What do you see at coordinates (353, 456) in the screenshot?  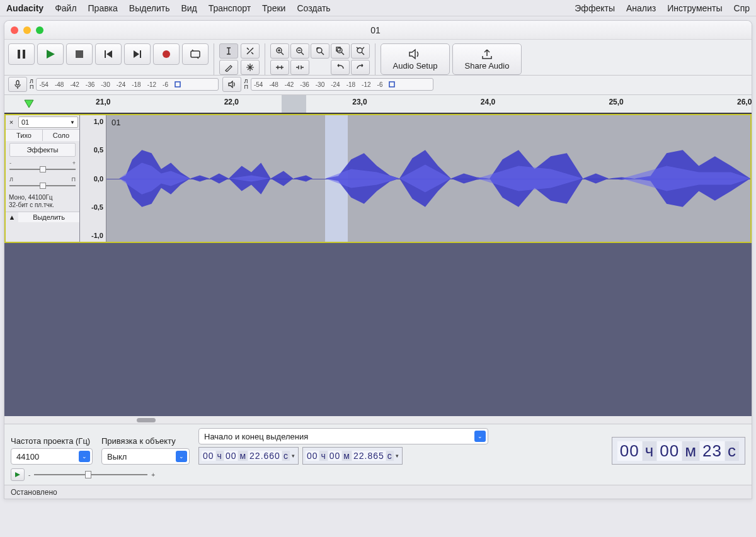 I see `selection-end-timecode: 00ч00м22.865с▾` at bounding box center [353, 456].